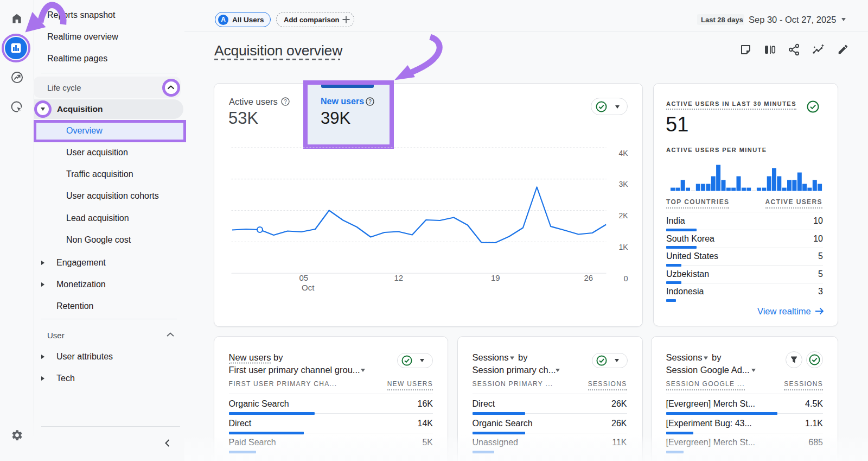  I want to click on svg-text: 0, so click(626, 278).